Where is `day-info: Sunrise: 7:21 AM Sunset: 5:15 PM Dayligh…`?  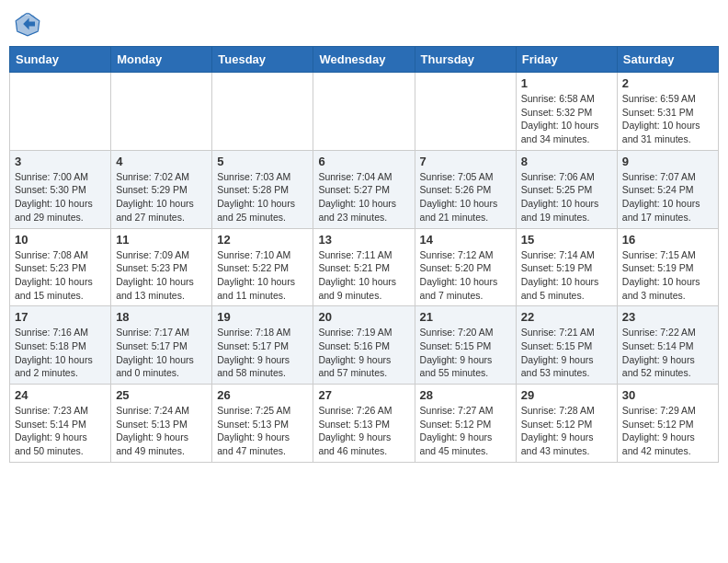 day-info: Sunrise: 7:21 AM Sunset: 5:15 PM Dayligh… is located at coordinates (566, 353).